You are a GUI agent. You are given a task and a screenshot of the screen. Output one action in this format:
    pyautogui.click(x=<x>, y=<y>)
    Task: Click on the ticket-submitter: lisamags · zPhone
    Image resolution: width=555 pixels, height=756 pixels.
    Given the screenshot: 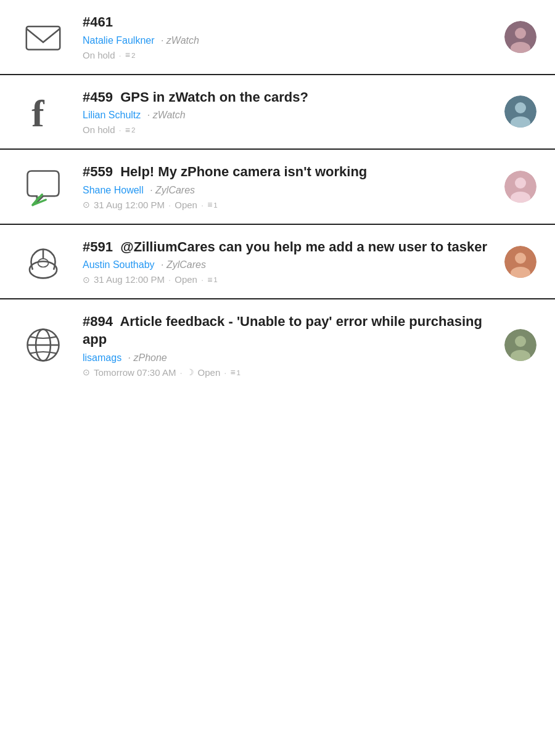 What is the action you would take?
    pyautogui.click(x=286, y=358)
    